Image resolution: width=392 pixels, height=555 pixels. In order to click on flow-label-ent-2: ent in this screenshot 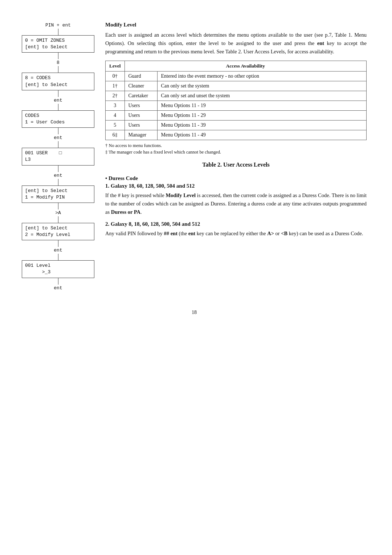, I will do `click(58, 138)`.